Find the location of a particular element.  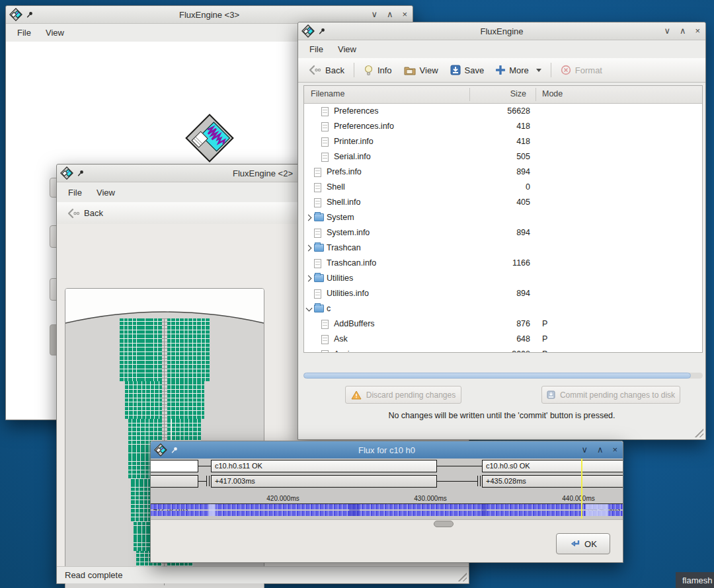

commit-changes-button: Commit pending changes to disk is located at coordinates (611, 395).